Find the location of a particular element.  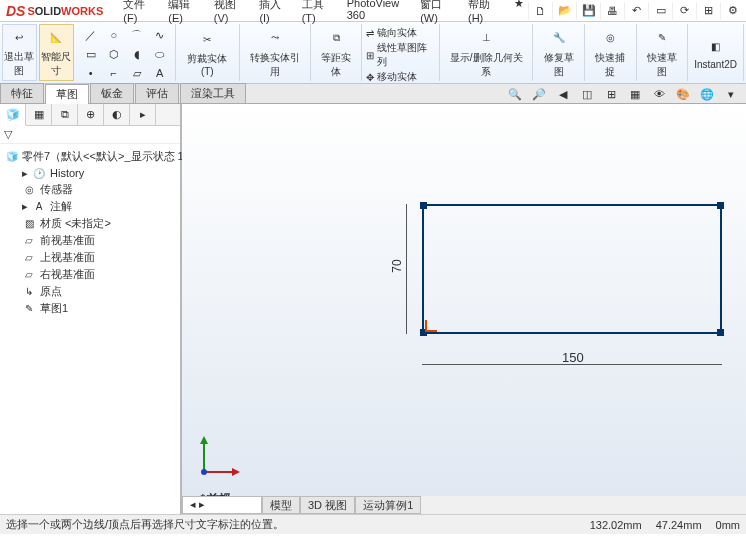

move-button: ✥移动实体 is located at coordinates (400, 77).